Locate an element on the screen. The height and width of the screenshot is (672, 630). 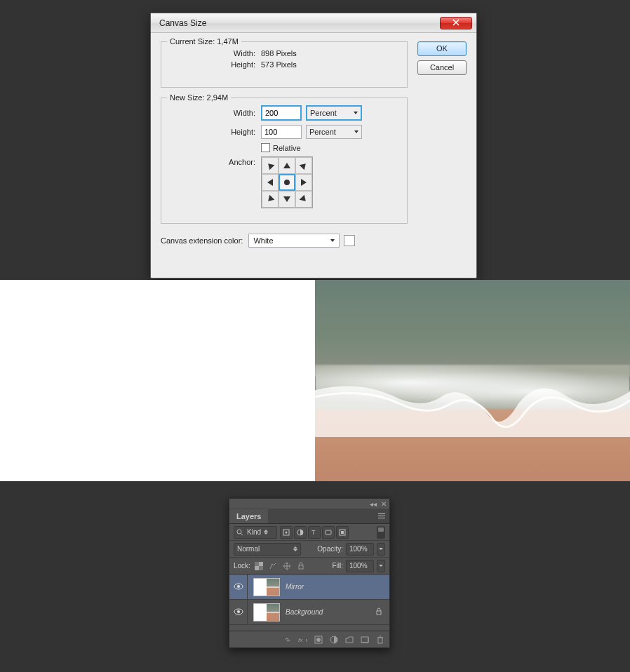
current-width-label: Width: is located at coordinates (216, 53).